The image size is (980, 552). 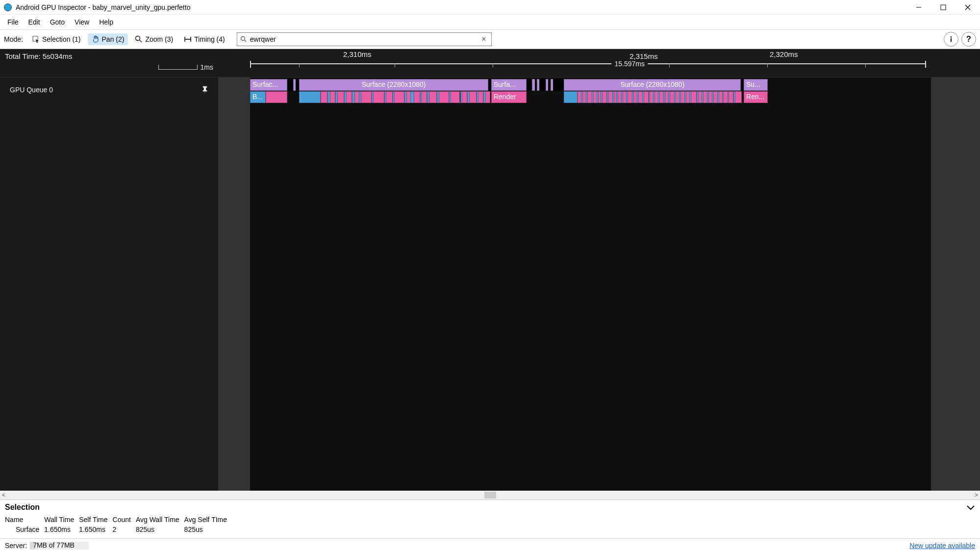 What do you see at coordinates (490, 545) in the screenshot?
I see `status-bar: Server: 7MB of 77MB New update available` at bounding box center [490, 545].